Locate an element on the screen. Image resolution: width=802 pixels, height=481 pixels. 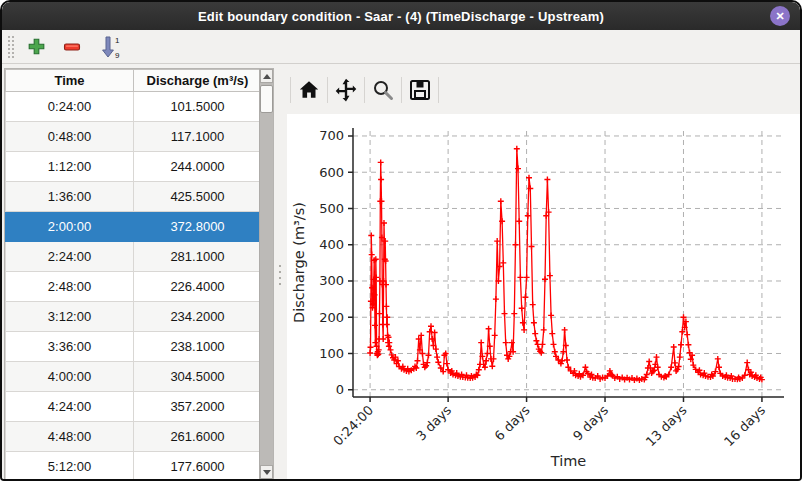
add-row-button is located at coordinates (36, 47).